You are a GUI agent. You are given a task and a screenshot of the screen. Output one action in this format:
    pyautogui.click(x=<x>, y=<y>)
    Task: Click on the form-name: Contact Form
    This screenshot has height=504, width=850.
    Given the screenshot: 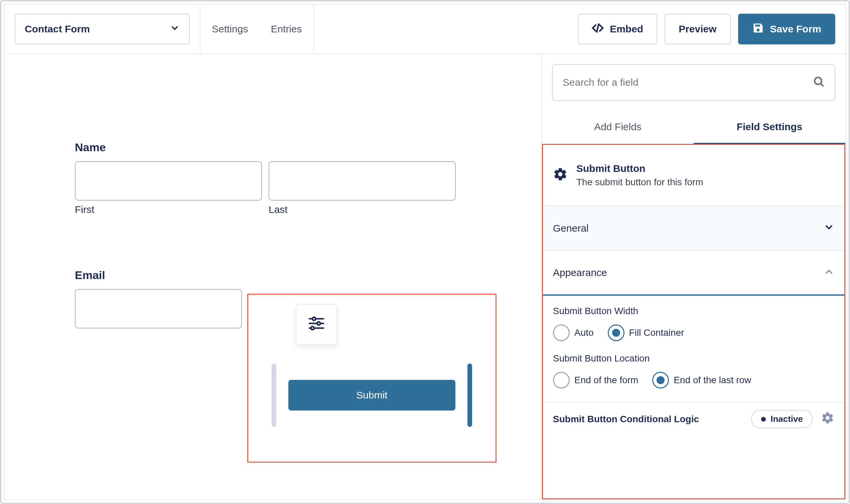 What is the action you would take?
    pyautogui.click(x=57, y=29)
    